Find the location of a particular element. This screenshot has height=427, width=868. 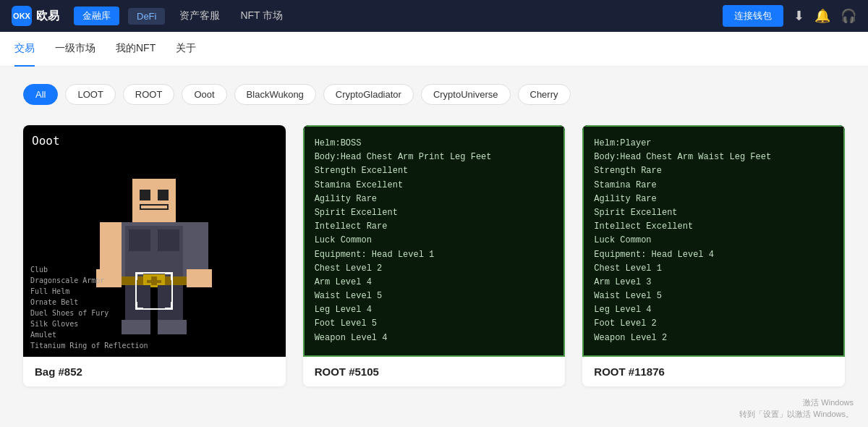

logo-icon: OKX is located at coordinates (22, 16).